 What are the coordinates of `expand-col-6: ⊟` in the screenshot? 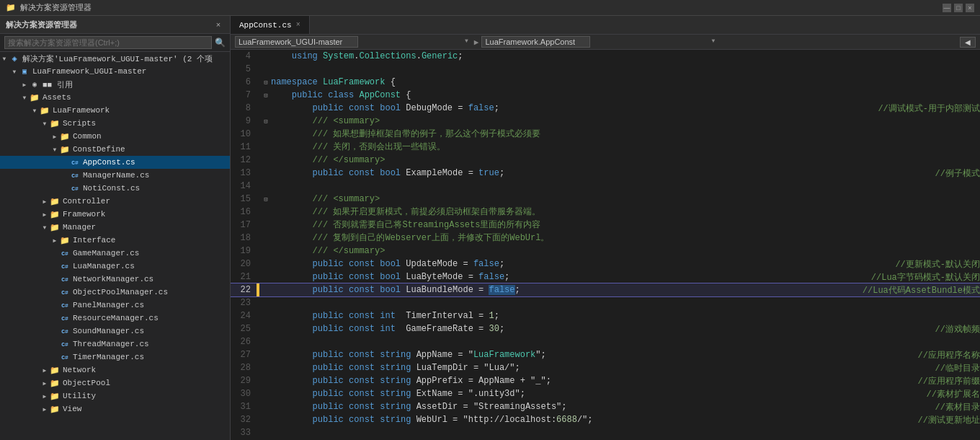 It's located at (266, 82).